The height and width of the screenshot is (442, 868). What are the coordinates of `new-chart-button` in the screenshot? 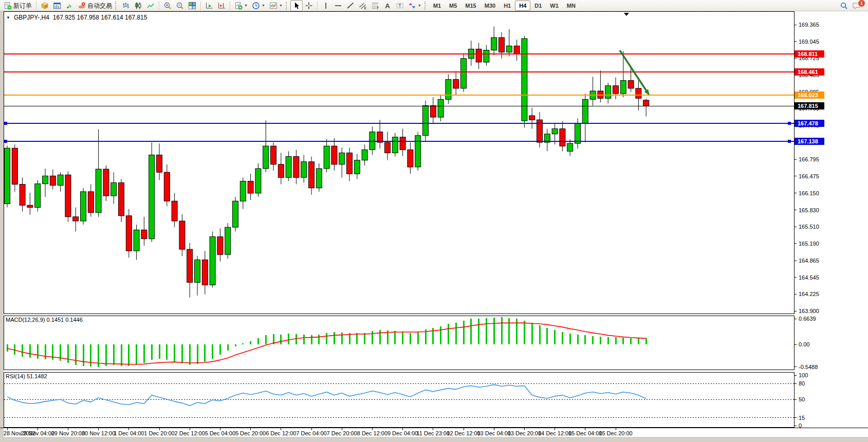 It's located at (241, 6).